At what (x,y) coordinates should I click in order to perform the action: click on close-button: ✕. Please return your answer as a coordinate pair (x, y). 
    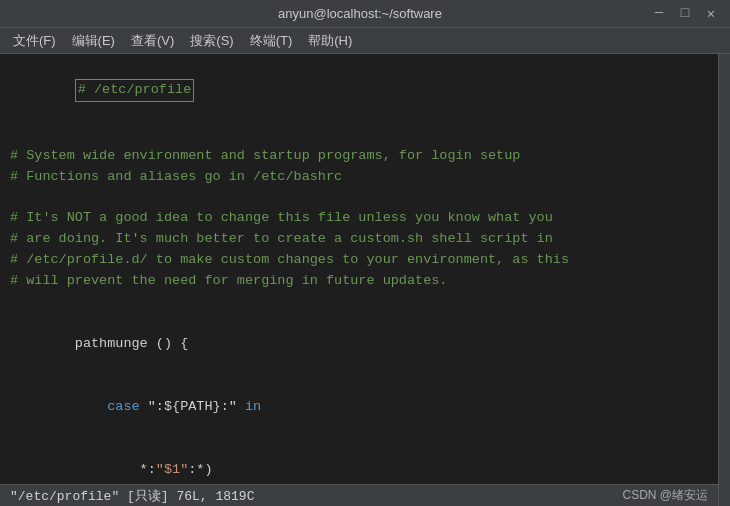
    Looking at the image, I should click on (711, 14).